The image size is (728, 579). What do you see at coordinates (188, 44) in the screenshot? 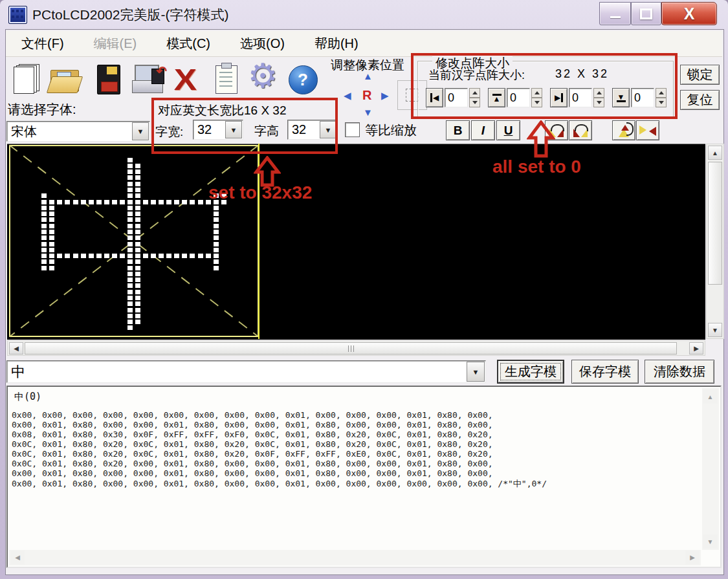
I see `menu-mode: 模式(C)` at bounding box center [188, 44].